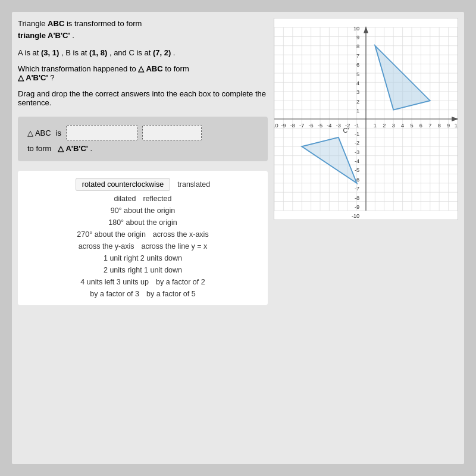  Describe the element at coordinates (357, 152) in the screenshot. I see `y-label-neg3: -3` at that location.